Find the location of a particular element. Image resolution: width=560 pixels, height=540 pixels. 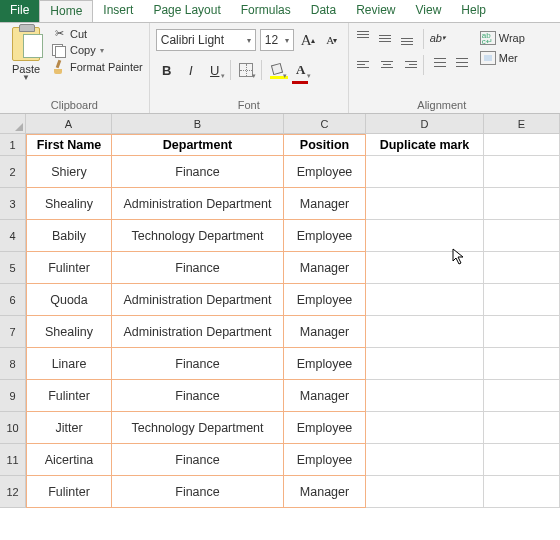

align-bottom-button is located at coordinates (409, 38).